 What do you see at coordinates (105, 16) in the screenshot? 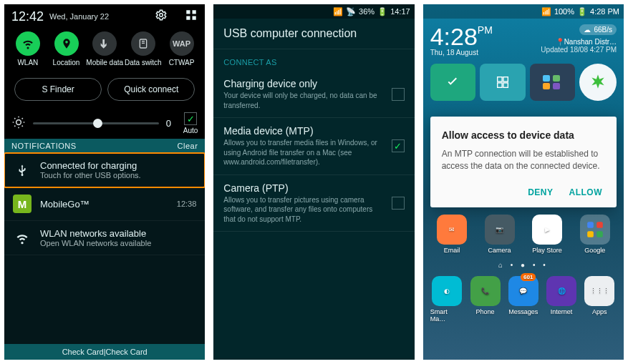
I see `status-bar: 12:42 Wed, January 22` at bounding box center [105, 16].